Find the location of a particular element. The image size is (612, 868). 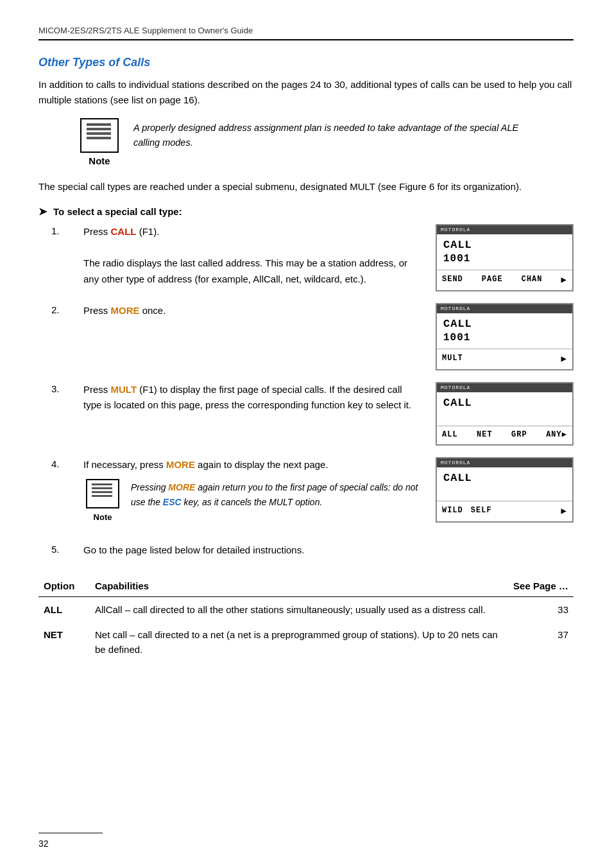

table-col2-header: Capabilities is located at coordinates (296, 587).